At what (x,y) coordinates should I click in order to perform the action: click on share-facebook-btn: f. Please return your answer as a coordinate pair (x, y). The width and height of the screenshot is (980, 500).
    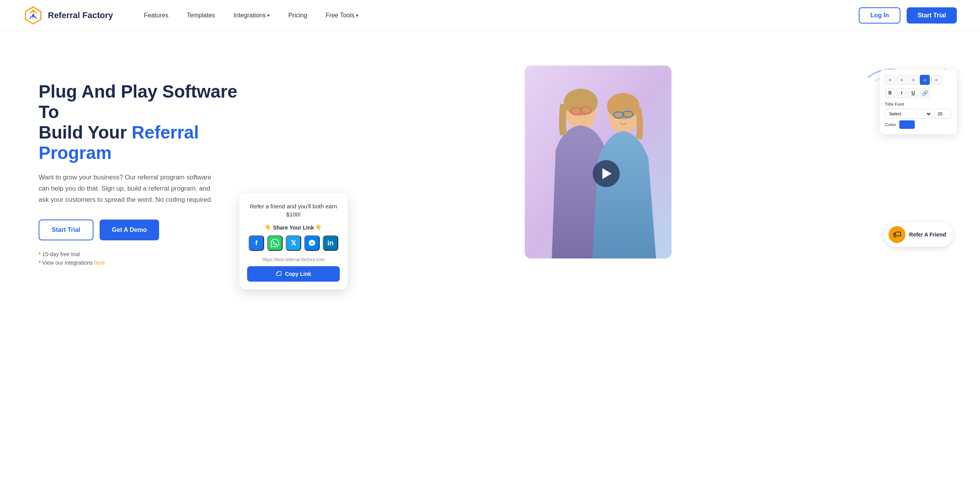
    Looking at the image, I should click on (256, 243).